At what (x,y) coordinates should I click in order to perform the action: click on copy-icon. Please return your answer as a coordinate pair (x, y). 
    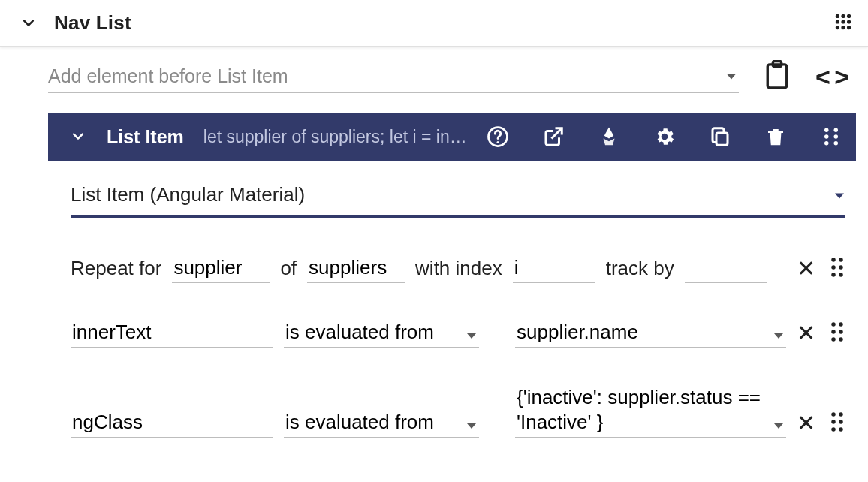
    Looking at the image, I should click on (720, 137).